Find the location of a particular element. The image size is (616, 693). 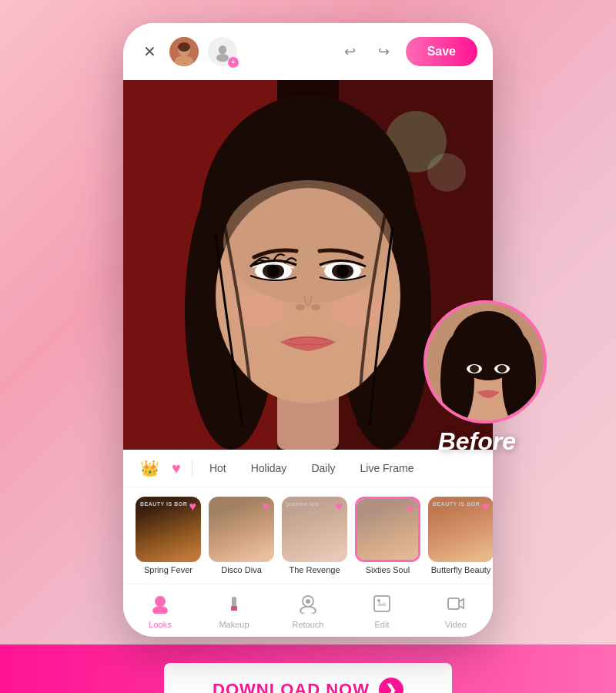

add-face-button is located at coordinates (223, 52).